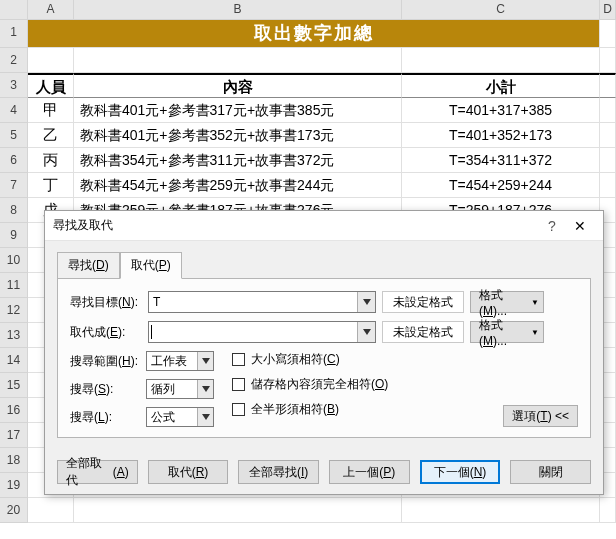 The width and height of the screenshot is (616, 539). What do you see at coordinates (308, 10) in the screenshot?
I see `column-headers: A B C D` at bounding box center [308, 10].